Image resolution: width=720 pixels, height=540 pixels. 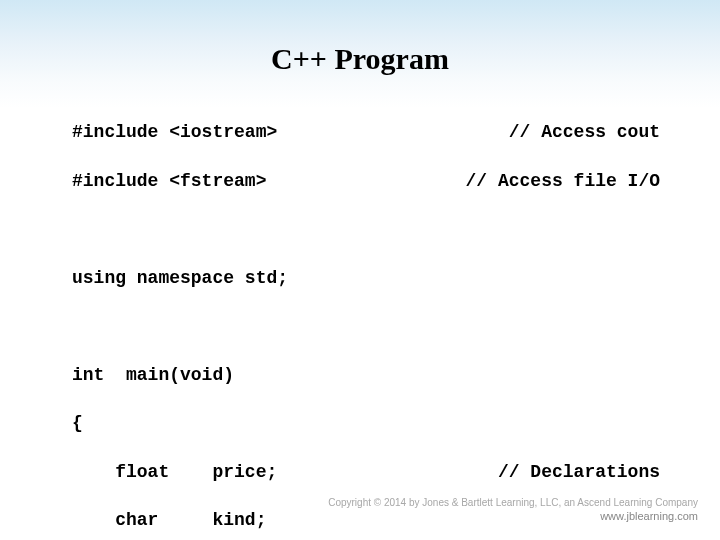 What do you see at coordinates (584, 132) in the screenshot?
I see `code-comment-cout: // Access cout` at bounding box center [584, 132].